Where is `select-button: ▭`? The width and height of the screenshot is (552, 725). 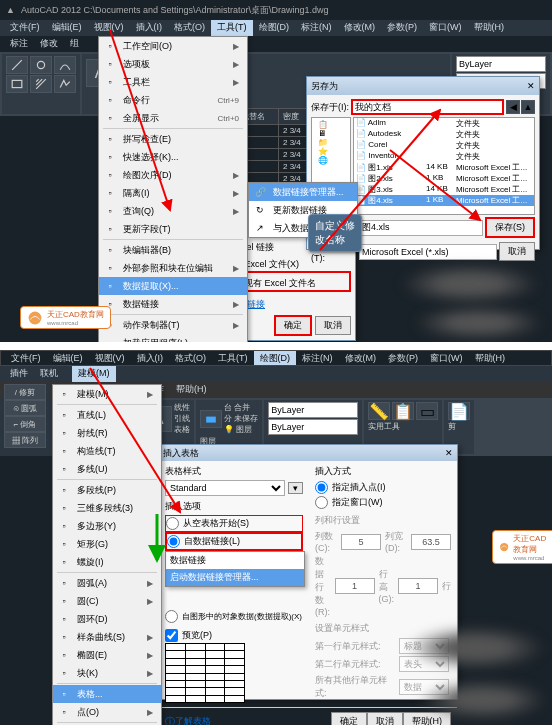 select-button: ▭ is located at coordinates (427, 411).